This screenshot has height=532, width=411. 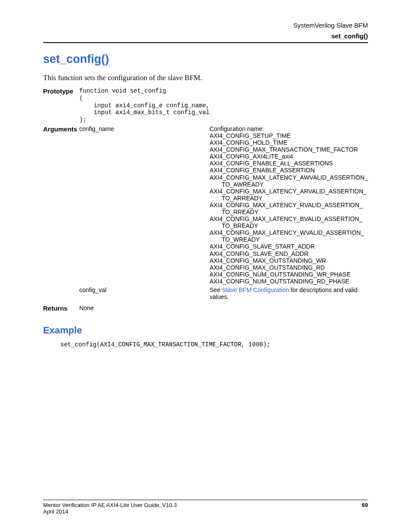 I want to click on prototype-code: function void set_config ( input axi4_co…, so click(x=144, y=106).